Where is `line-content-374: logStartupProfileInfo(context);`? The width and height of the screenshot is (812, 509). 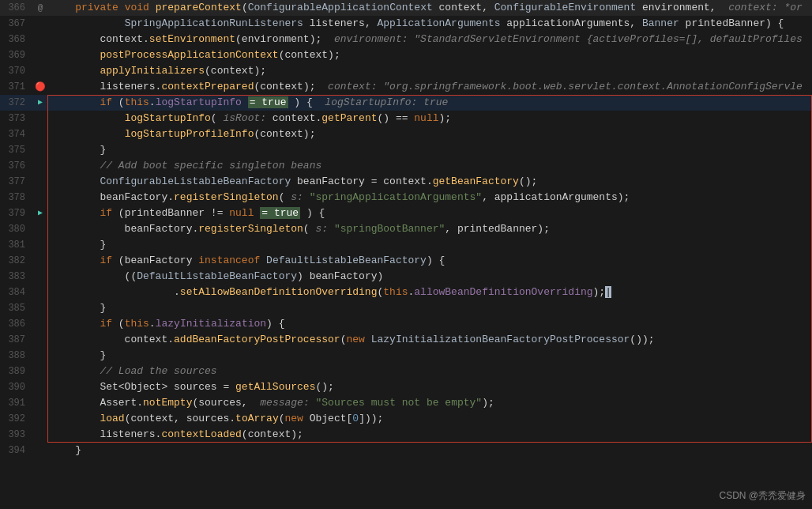
line-content-374: logStartupProfileInfo(context); is located at coordinates (430, 134).